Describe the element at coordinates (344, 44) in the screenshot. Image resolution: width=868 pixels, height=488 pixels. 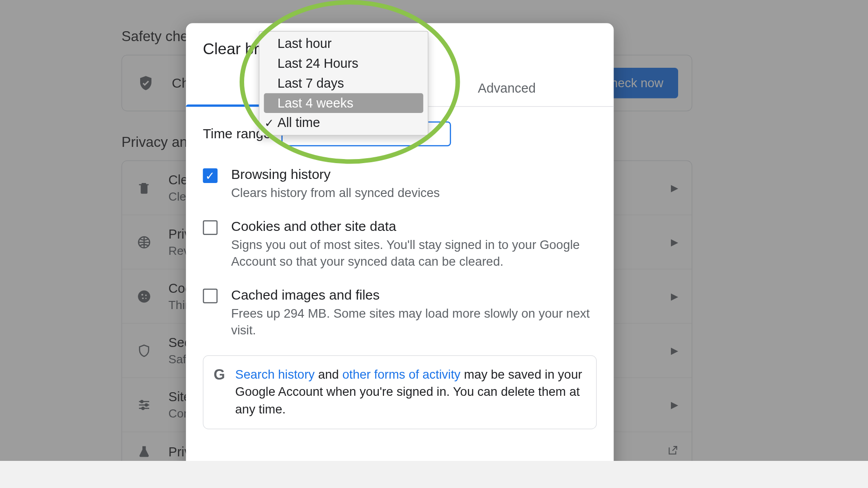
I see `dropdown-item-last-hour: Last hour` at that location.